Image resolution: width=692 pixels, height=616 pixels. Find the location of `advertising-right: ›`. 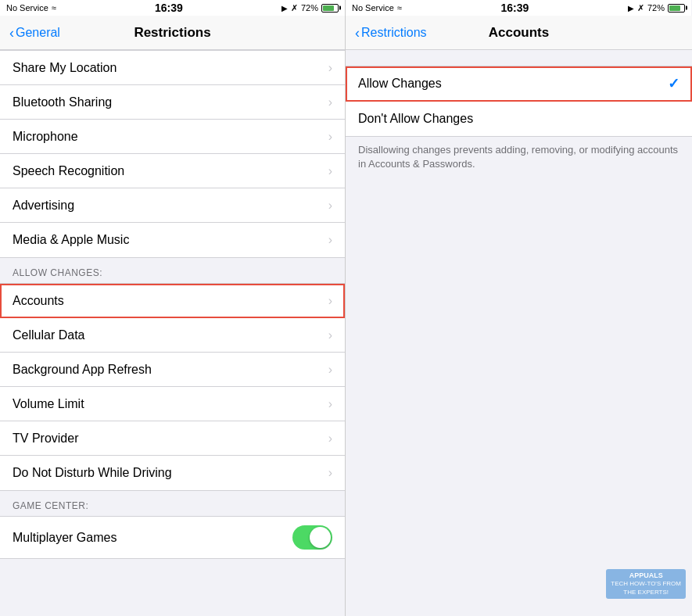

advertising-right: › is located at coordinates (330, 206).